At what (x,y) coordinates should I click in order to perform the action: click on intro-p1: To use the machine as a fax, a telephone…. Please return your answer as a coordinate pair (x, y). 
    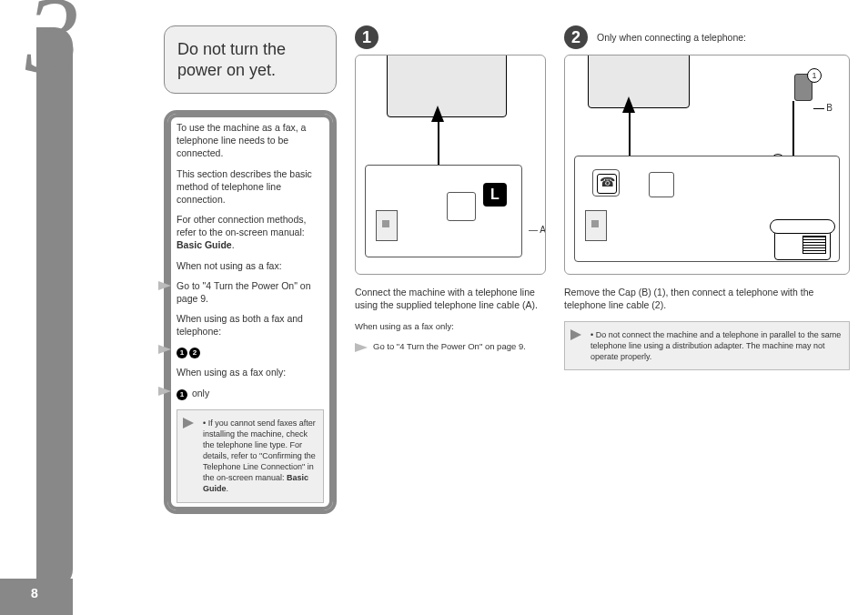
    Looking at the image, I should click on (250, 140).